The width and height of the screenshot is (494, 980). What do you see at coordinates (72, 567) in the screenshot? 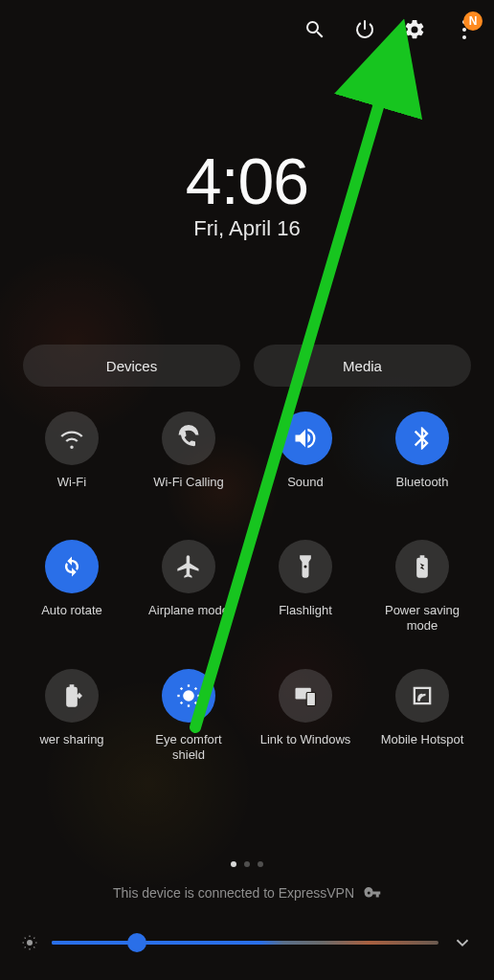
I see `rotate-icon` at bounding box center [72, 567].